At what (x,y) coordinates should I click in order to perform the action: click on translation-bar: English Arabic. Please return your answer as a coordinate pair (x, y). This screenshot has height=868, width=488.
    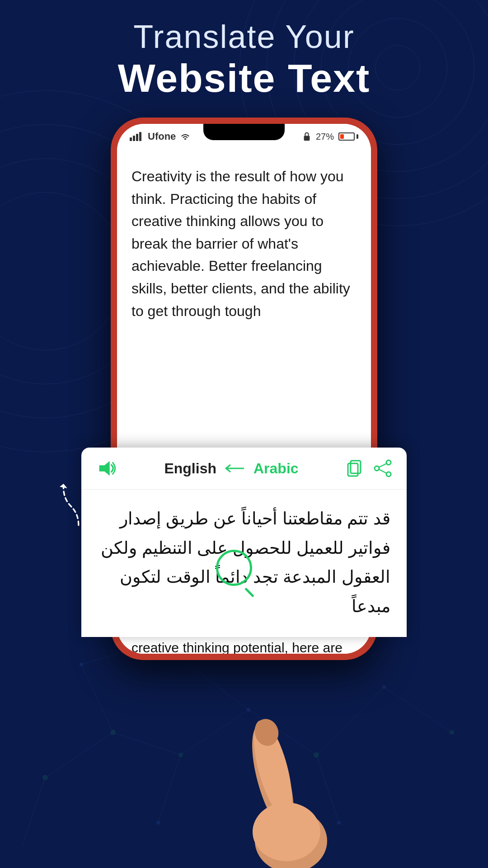
    Looking at the image, I should click on (244, 542).